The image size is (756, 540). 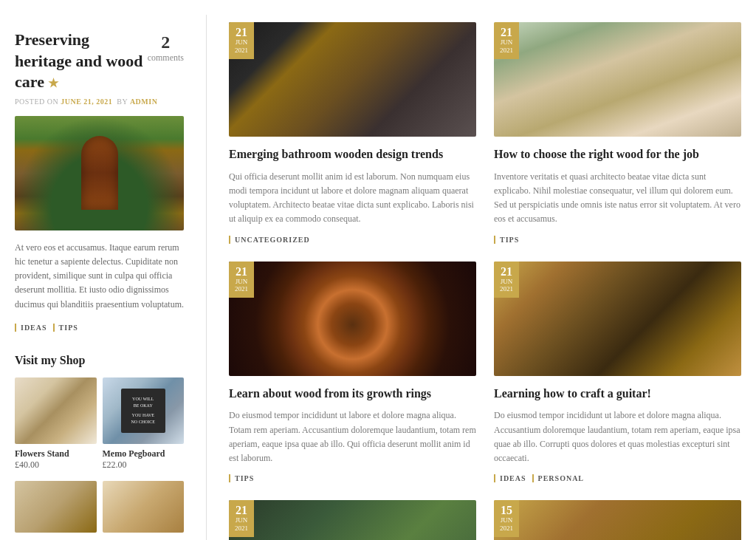 I want to click on card-3-tag-1: PERSONAL, so click(x=558, y=479).